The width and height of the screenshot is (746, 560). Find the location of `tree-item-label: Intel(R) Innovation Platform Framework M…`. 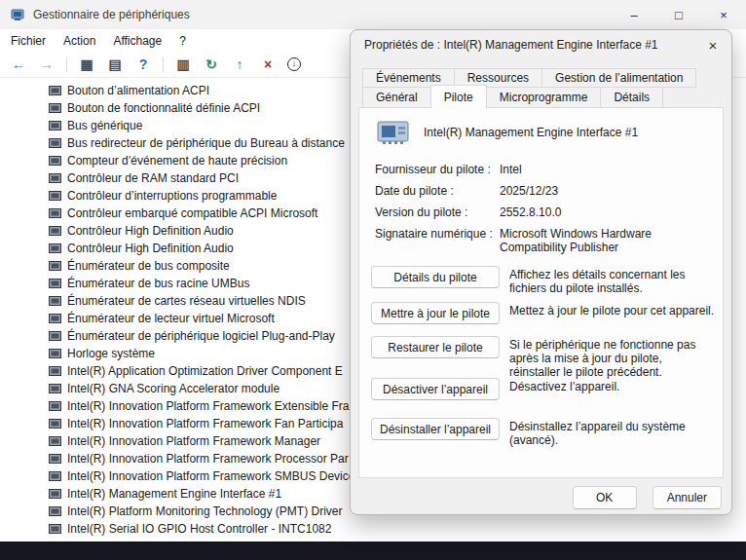

tree-item-label: Intel(R) Innovation Platform Framework M… is located at coordinates (194, 441).